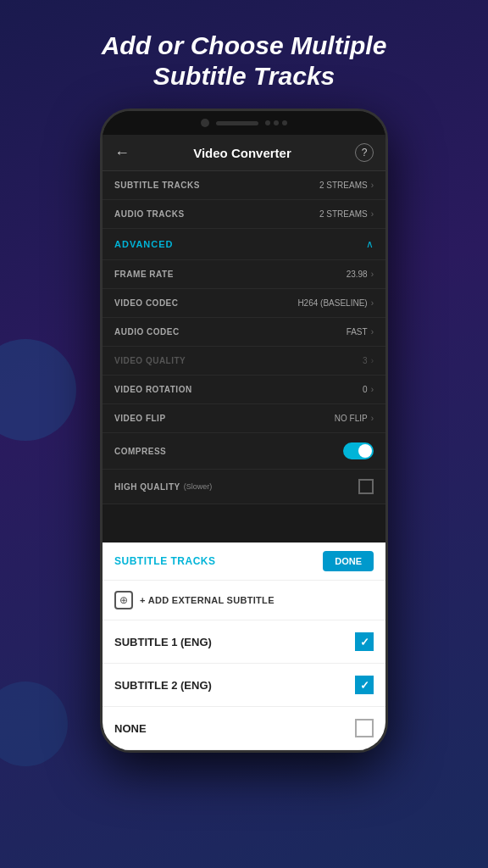 The width and height of the screenshot is (488, 868). Describe the element at coordinates (364, 685) in the screenshot. I see `subtitle-2-checkbox: ✓` at that location.